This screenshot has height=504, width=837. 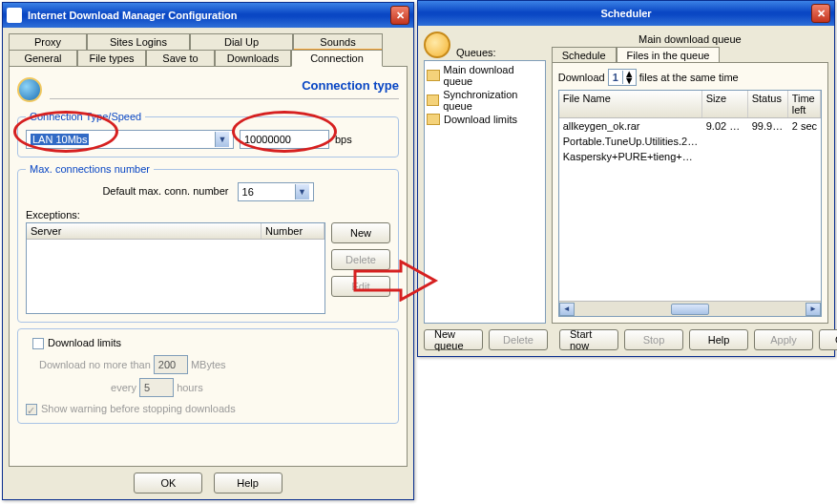 I want to click on queues-pane: Queues: Main download queue Synchronizat…, so click(x=485, y=178).